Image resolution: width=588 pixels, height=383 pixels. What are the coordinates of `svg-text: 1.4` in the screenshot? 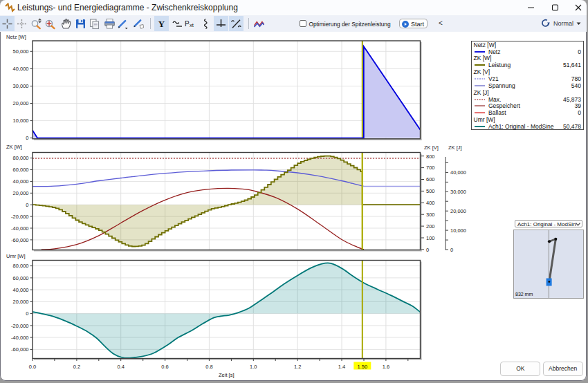 It's located at (342, 366).